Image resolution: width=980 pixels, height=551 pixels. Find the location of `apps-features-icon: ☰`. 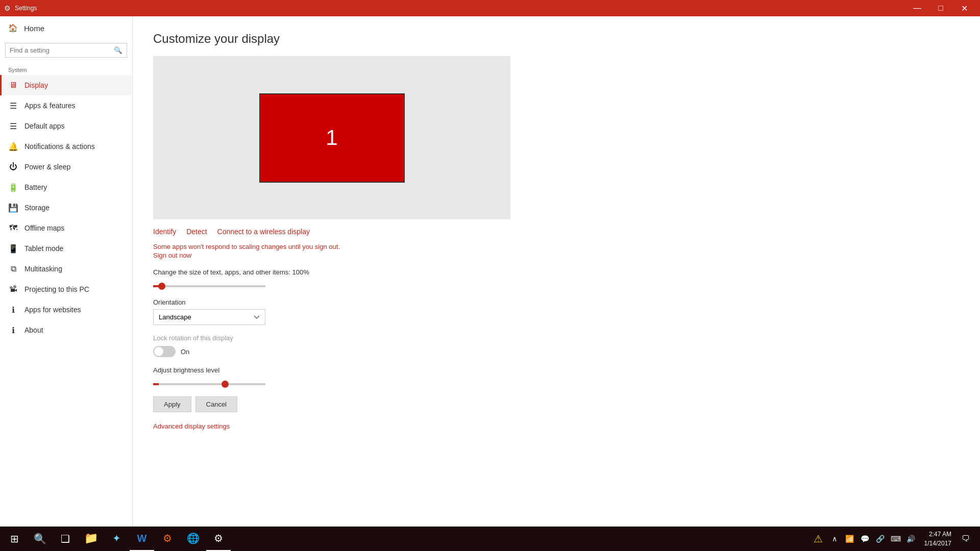

apps-features-icon: ☰ is located at coordinates (13, 106).